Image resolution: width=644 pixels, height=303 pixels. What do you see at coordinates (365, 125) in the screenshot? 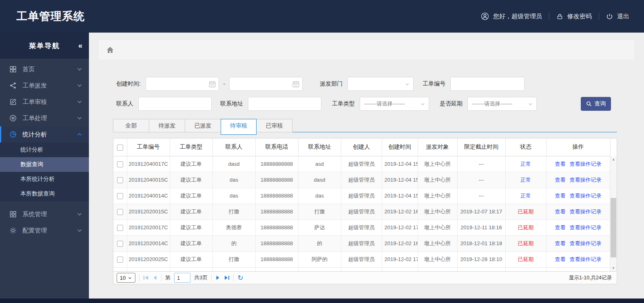
I see `status-tabs: 全部待派发已派发待审核已审核` at bounding box center [365, 125].